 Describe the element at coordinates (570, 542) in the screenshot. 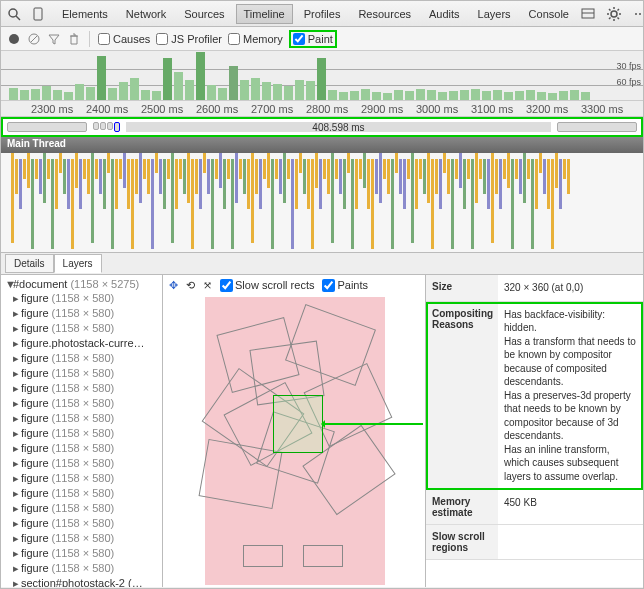

I see `prop-slow-val` at that location.